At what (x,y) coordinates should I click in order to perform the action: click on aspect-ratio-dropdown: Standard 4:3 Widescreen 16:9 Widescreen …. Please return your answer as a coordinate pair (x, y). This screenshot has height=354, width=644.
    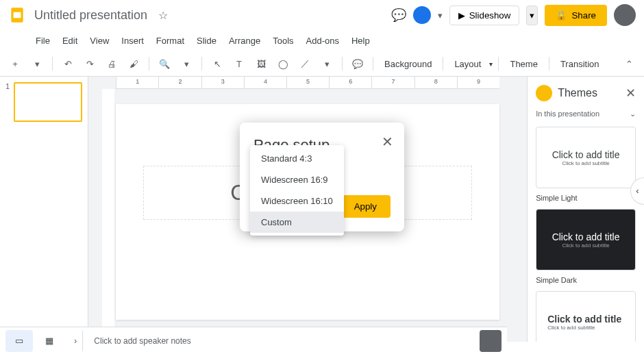
    Looking at the image, I should click on (297, 190).